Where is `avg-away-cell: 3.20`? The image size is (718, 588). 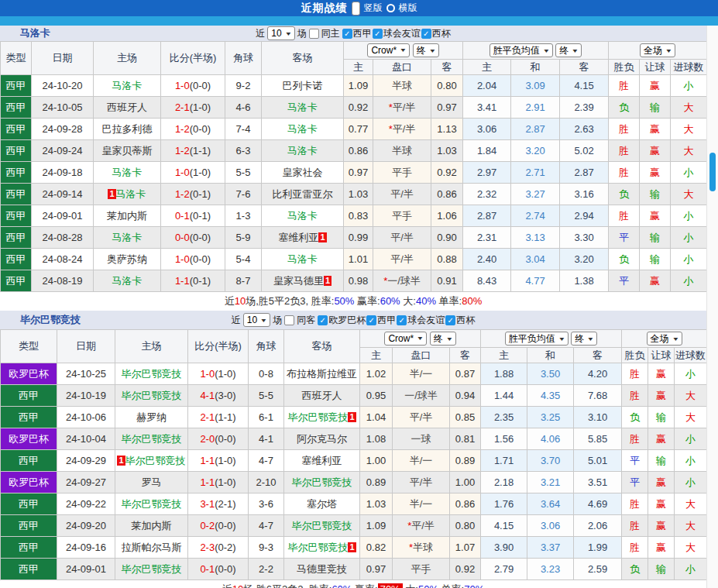
avg-away-cell: 3.20 is located at coordinates (584, 260).